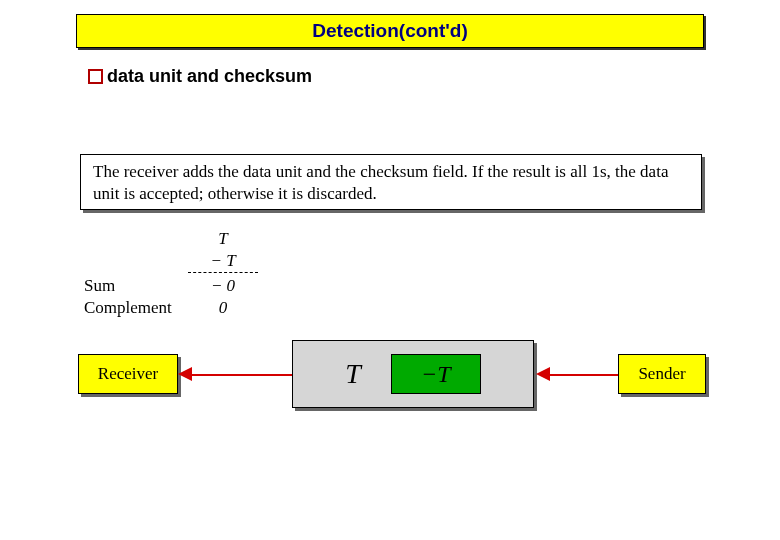 This screenshot has height=540, width=780. I want to click on calc-sum-val: − 0, so click(223, 286).